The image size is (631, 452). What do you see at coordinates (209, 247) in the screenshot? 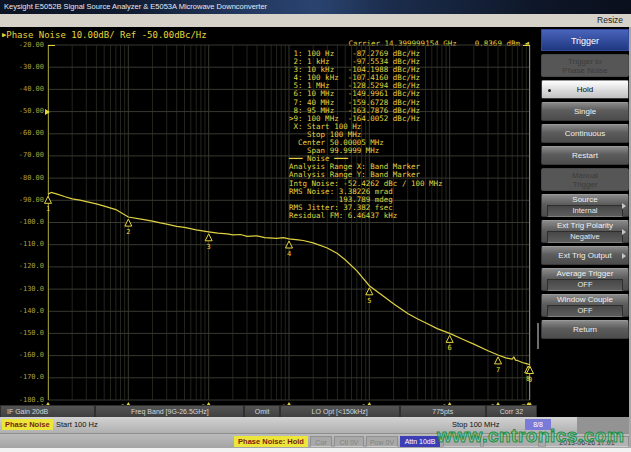
I see `svg-text: 3` at bounding box center [209, 247].